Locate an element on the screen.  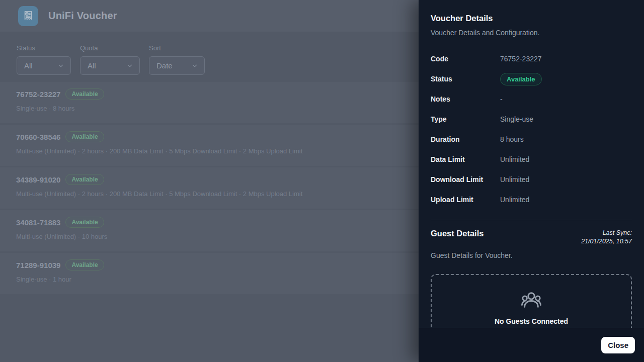
last-sync-value: 21/01/2025, 10:57 is located at coordinates (607, 241).